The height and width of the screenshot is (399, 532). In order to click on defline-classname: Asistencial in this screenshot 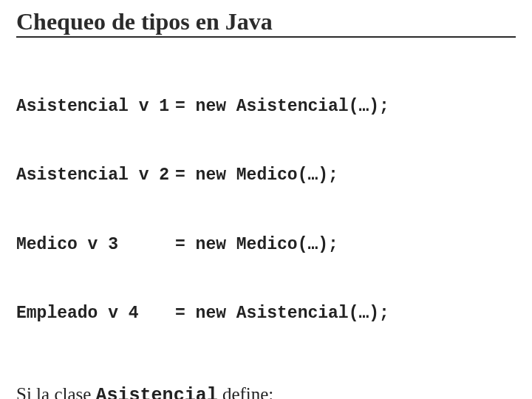, I will do `click(157, 392)`.